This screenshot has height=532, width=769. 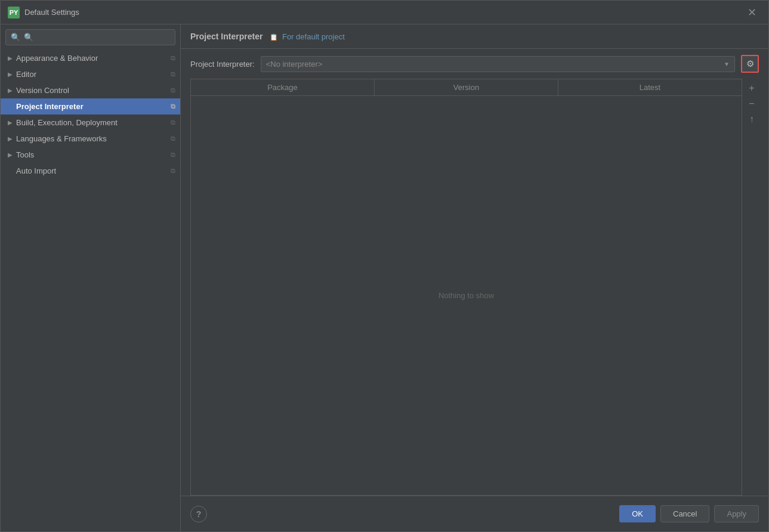 I want to click on sidebar-item-label: Languages & Frameworks, so click(x=92, y=138).